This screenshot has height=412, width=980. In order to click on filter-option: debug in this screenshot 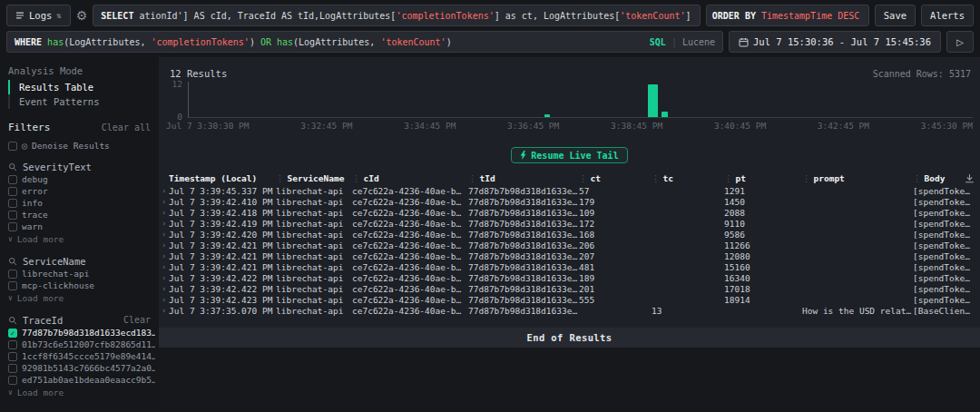, I will do `click(80, 180)`.